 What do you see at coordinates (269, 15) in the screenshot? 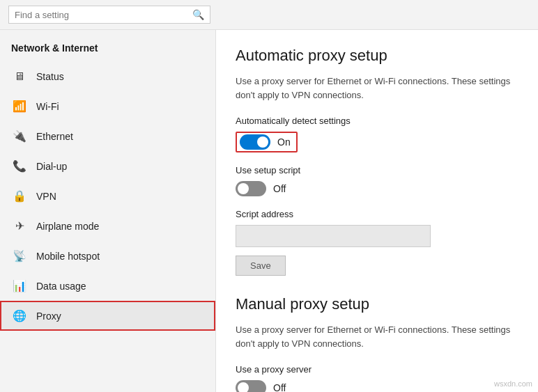
I see `search-bar: 🔍` at bounding box center [269, 15].